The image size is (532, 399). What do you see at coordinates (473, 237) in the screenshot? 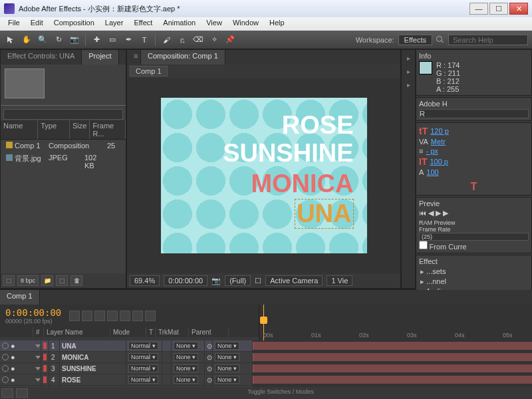
I see `framerate-select: (25)` at bounding box center [473, 237].